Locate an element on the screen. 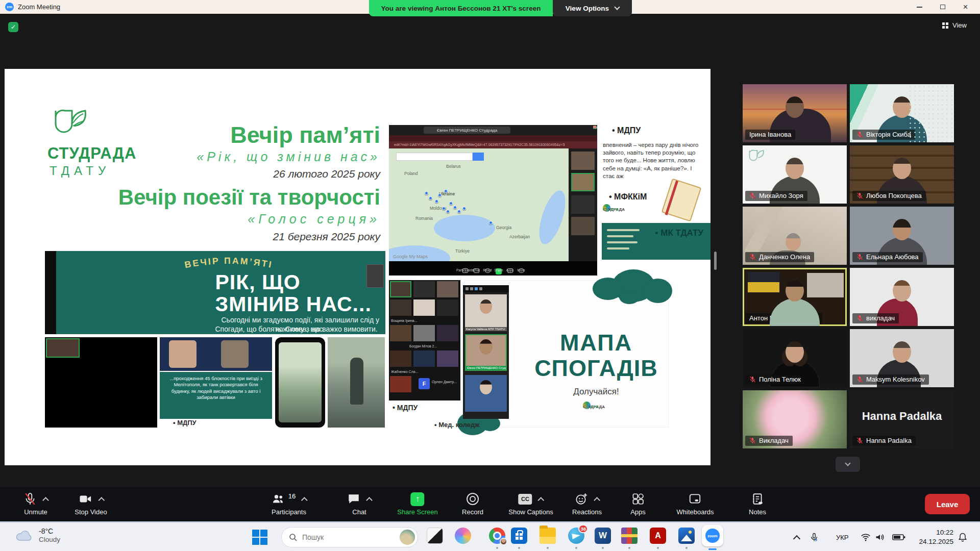  audio-options-chevron is located at coordinates (46, 500).